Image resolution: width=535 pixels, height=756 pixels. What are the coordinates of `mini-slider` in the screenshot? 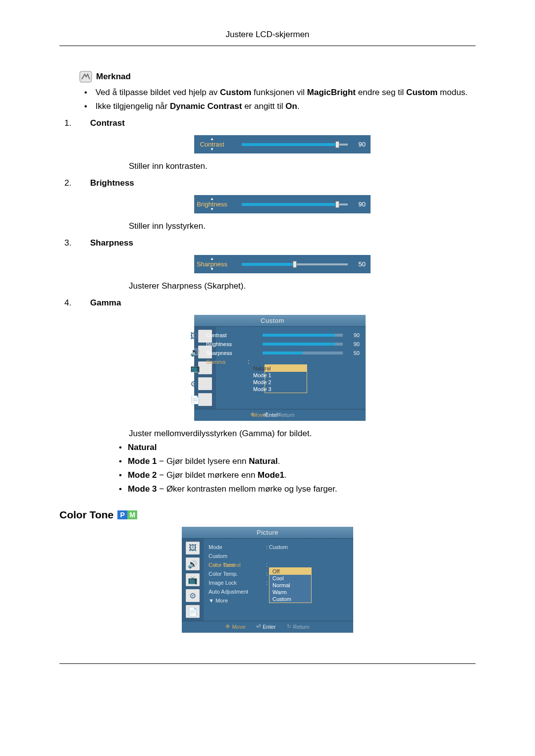 It's located at (303, 344).